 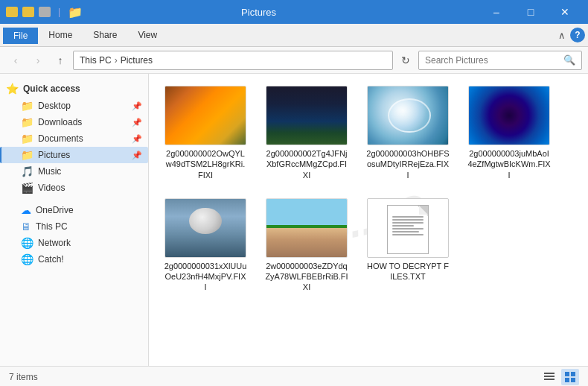 What do you see at coordinates (60, 122) in the screenshot?
I see `sidebar-item-downloads-label: Downloads` at bounding box center [60, 122].